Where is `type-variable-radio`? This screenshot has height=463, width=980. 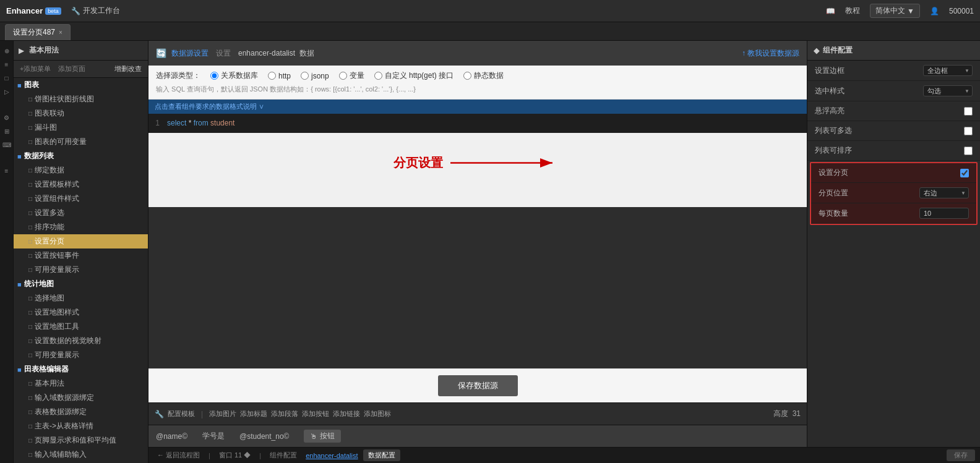
type-variable-radio is located at coordinates (343, 75).